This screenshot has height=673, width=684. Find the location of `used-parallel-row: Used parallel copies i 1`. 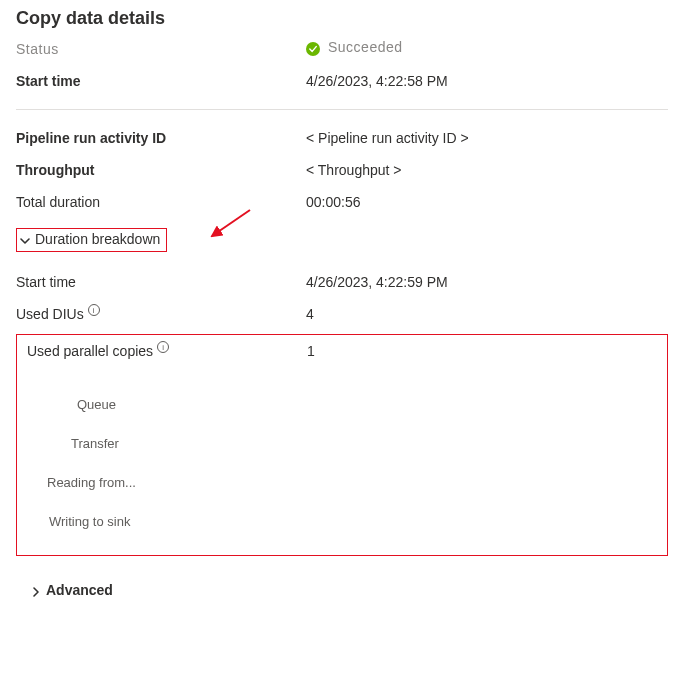

used-parallel-row: Used parallel copies i 1 is located at coordinates (342, 355).